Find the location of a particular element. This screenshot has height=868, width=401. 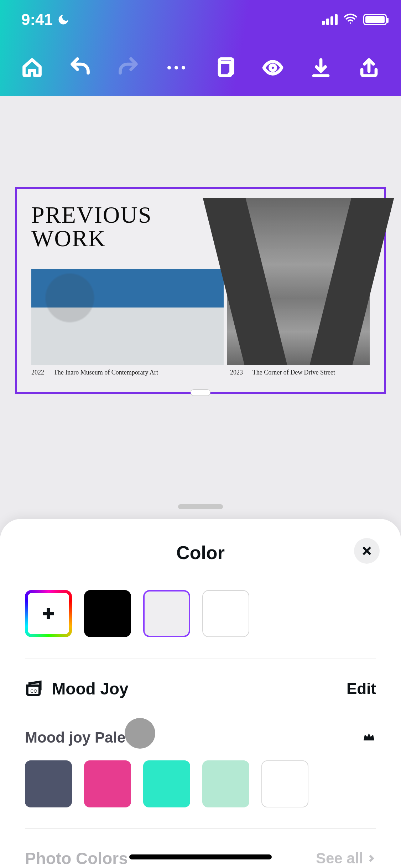

status-time: 9:41 is located at coordinates (37, 20).